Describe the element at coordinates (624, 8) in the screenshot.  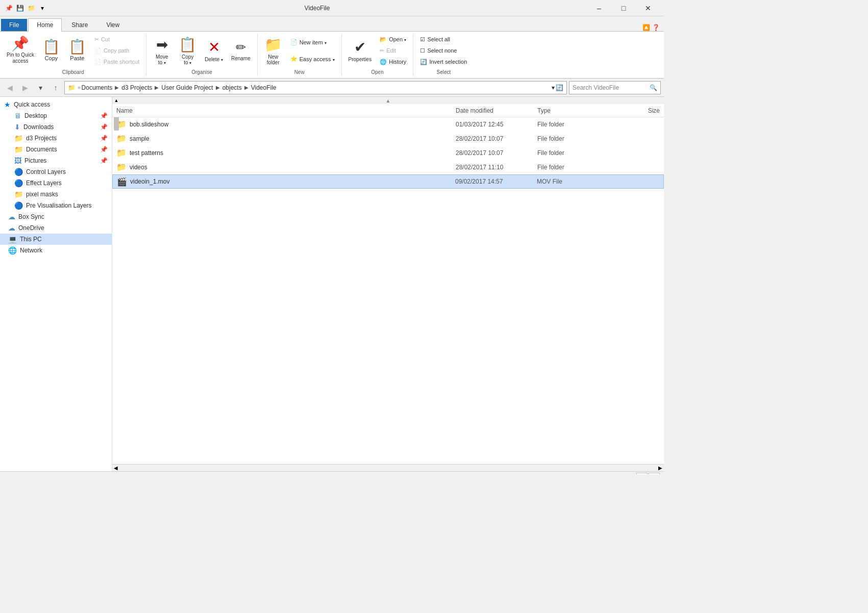
I see `maximize-button: □` at that location.